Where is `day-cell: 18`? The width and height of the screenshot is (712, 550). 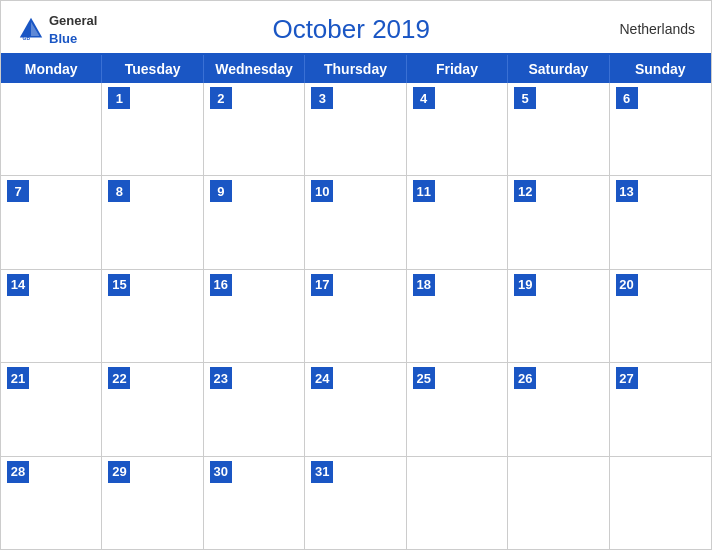 day-cell: 18 is located at coordinates (458, 316).